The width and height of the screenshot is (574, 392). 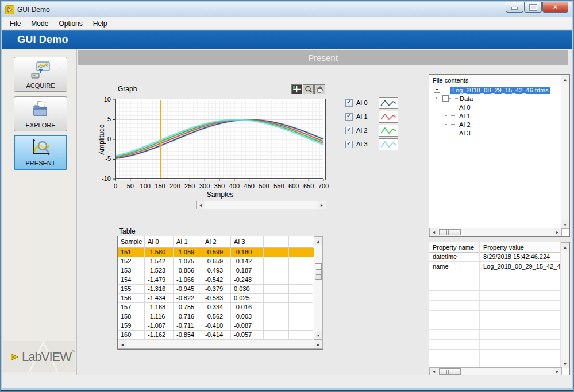 I want to click on table-cell: -0.414, so click(x=217, y=335).